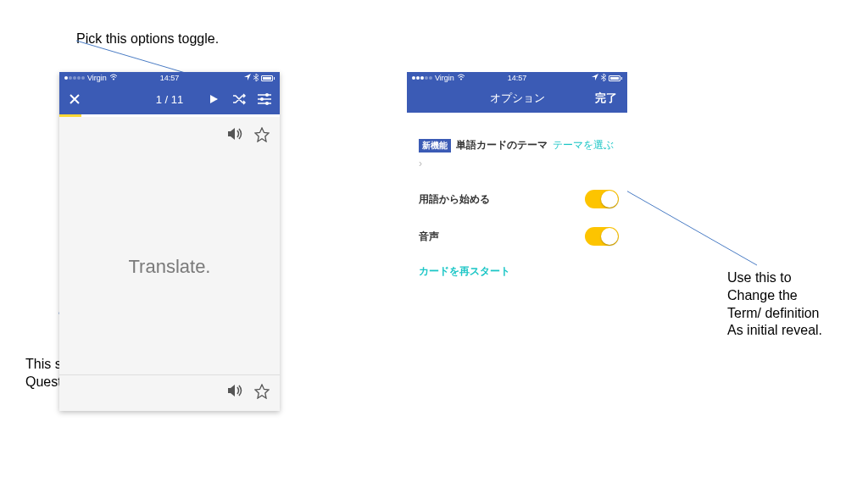  What do you see at coordinates (517, 169) in the screenshot?
I see `phone-options: Virgin 14:57 オプション 完了 新機能 単語カードのテーマ テーマを…` at bounding box center [517, 169].